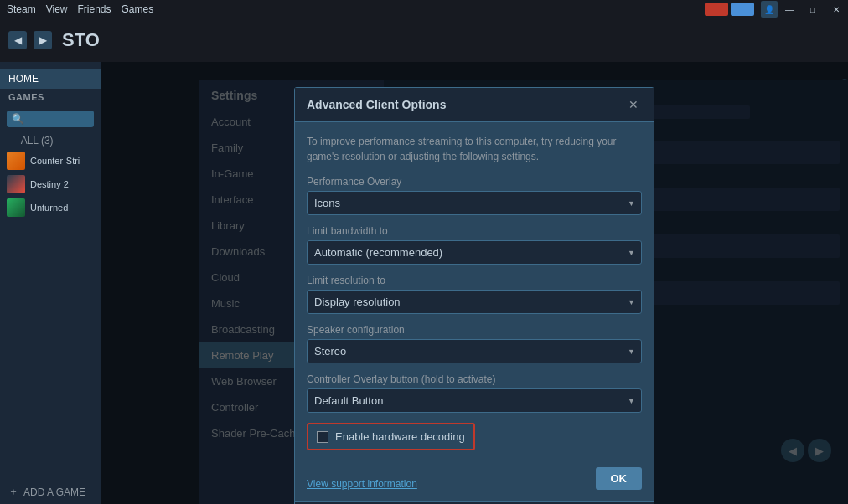 The width and height of the screenshot is (848, 504). I want to click on avatar-btn: 👤, so click(769, 9).